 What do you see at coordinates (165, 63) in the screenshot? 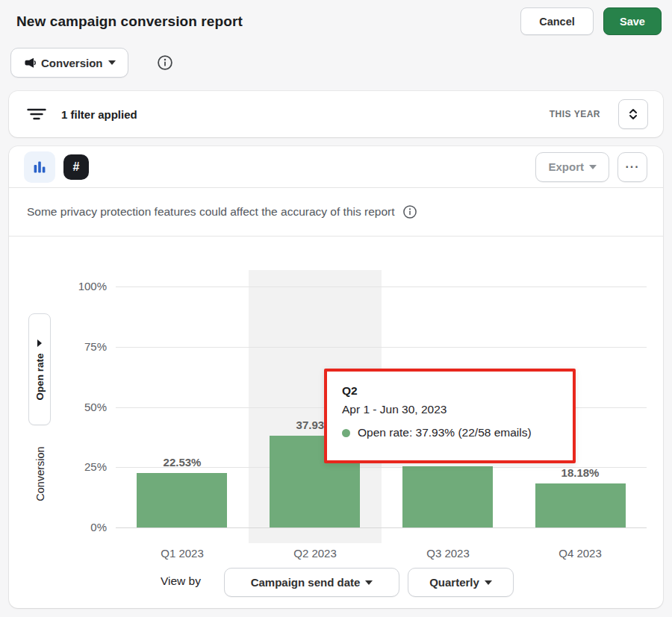
I see `metric-info-icon` at bounding box center [165, 63].